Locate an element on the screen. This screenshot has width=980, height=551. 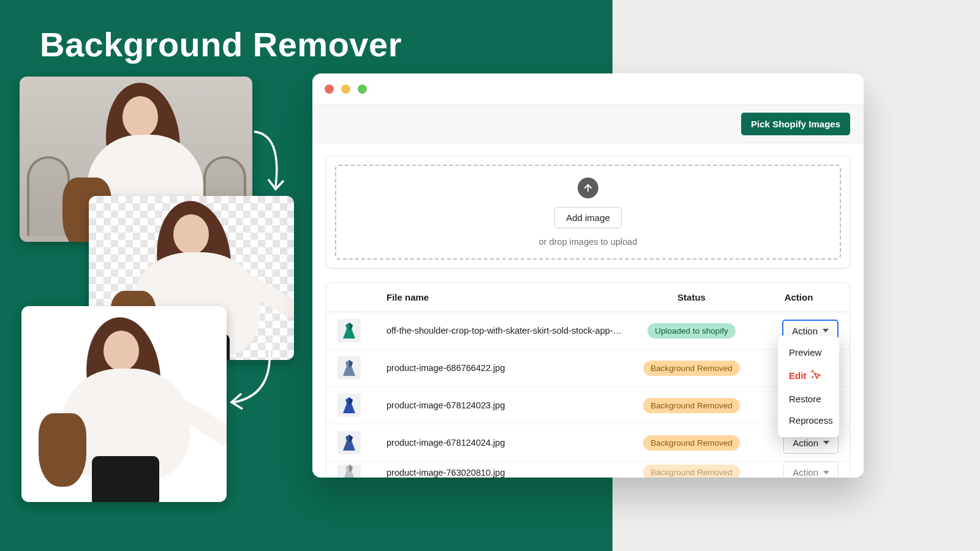
upload-icon is located at coordinates (588, 188).